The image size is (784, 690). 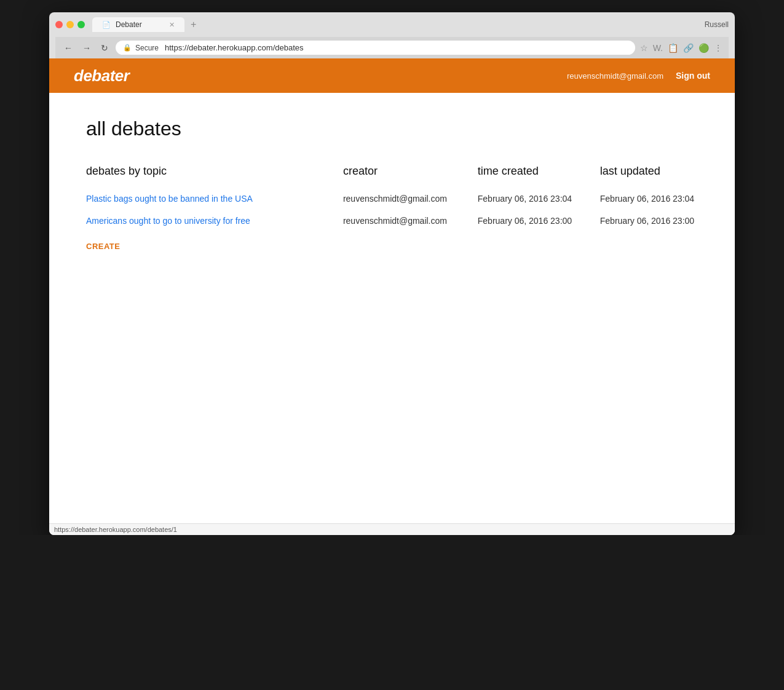 I want to click on col-header-time-created: time created, so click(x=539, y=176).